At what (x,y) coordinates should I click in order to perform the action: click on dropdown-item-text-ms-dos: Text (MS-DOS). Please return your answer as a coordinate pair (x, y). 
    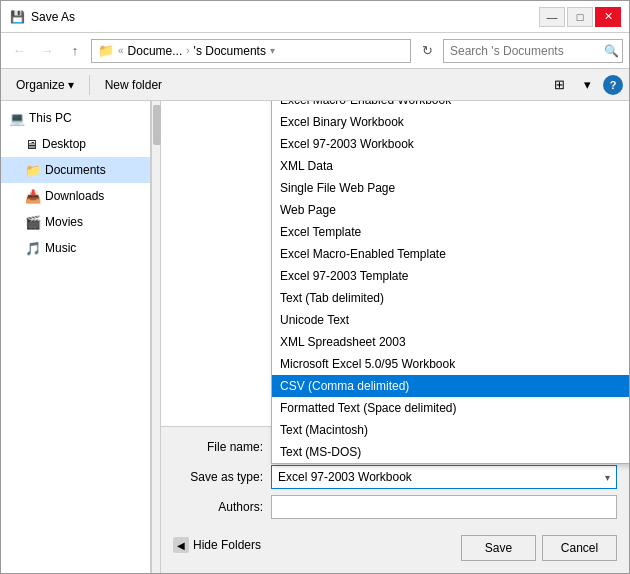
    Looking at the image, I should click on (450, 452).